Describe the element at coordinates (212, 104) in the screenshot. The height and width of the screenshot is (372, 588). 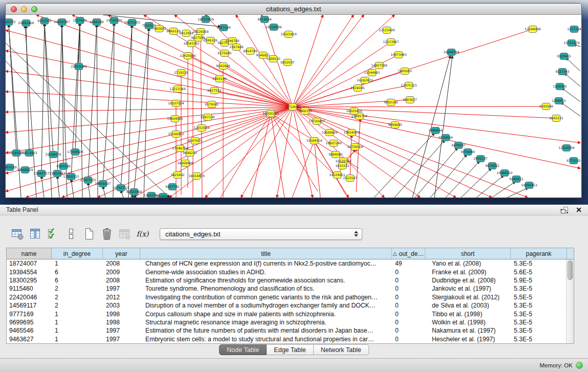
I see `graph-node: 8170041` at that location.